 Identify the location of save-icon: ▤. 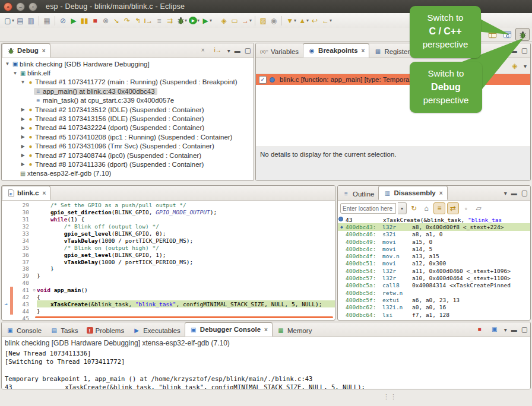
(20, 21).